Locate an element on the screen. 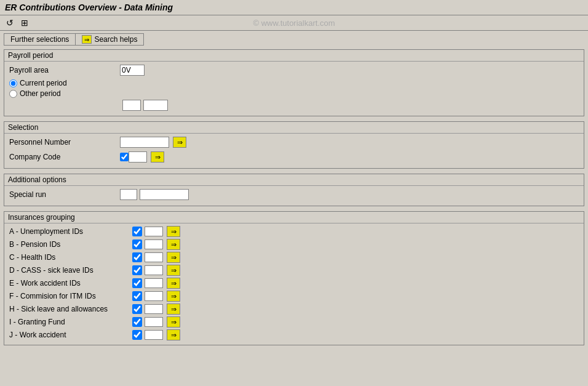 This screenshot has width=588, height=386. insurance-checkbox-e is located at coordinates (137, 283).